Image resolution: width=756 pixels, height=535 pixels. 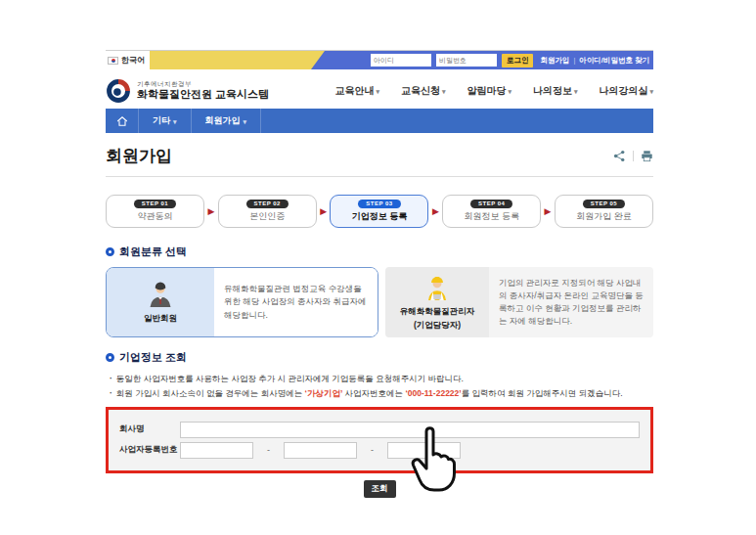 I want to click on main-menu: 교육안내 교육신청 알림마당 나의정보 나의강의실, so click(x=494, y=91).